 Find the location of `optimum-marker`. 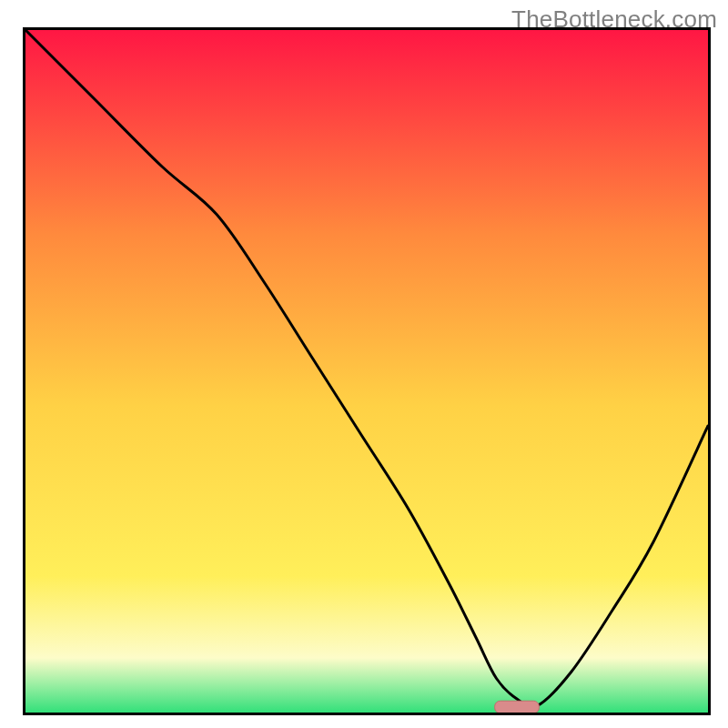

optimum-marker is located at coordinates (517, 706).